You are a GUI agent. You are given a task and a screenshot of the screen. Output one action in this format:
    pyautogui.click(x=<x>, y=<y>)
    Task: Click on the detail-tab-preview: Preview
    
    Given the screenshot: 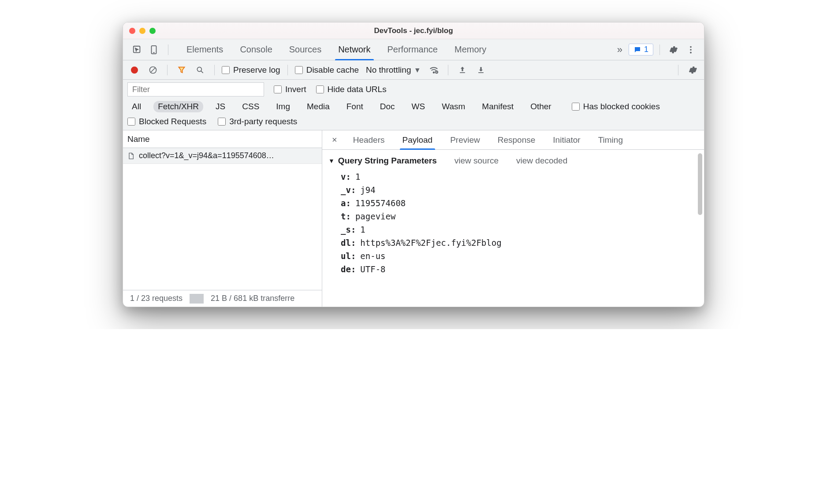 What is the action you would take?
    pyautogui.click(x=465, y=140)
    